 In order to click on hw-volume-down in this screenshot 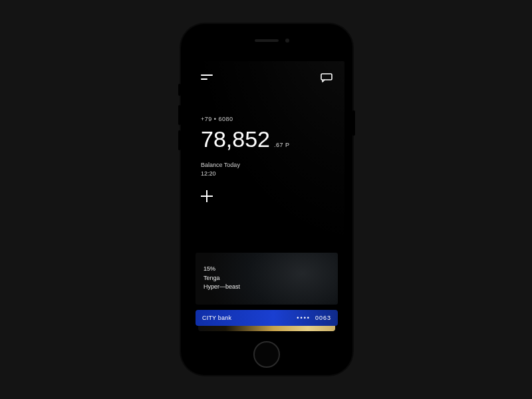, I will do `click(180, 140)`.